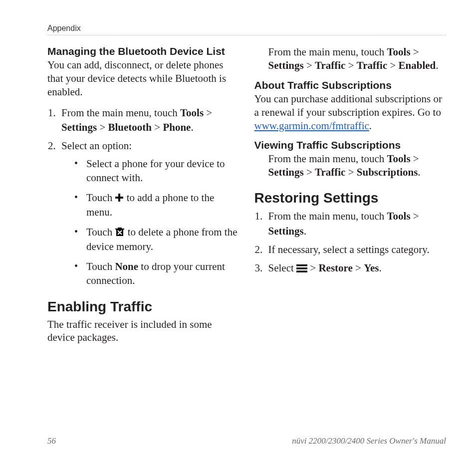  Describe the element at coordinates (371, 268) in the screenshot. I see `bold: Yes` at that location.